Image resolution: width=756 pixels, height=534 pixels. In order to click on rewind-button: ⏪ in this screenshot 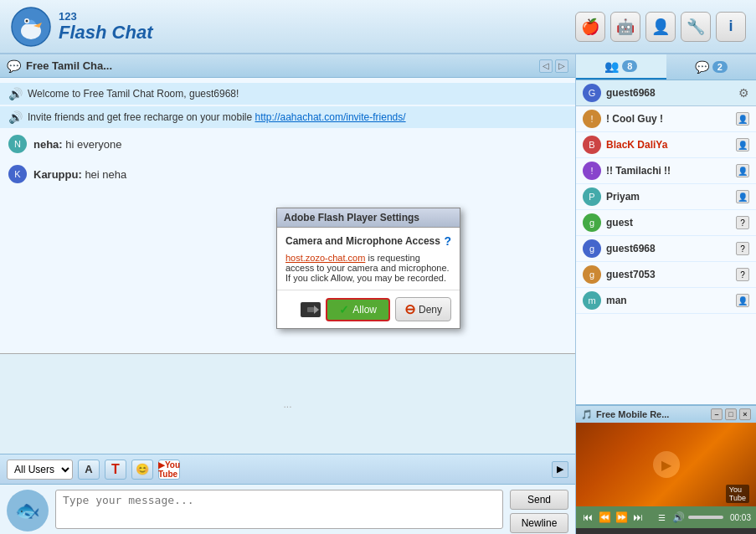, I will do `click(604, 517)`.